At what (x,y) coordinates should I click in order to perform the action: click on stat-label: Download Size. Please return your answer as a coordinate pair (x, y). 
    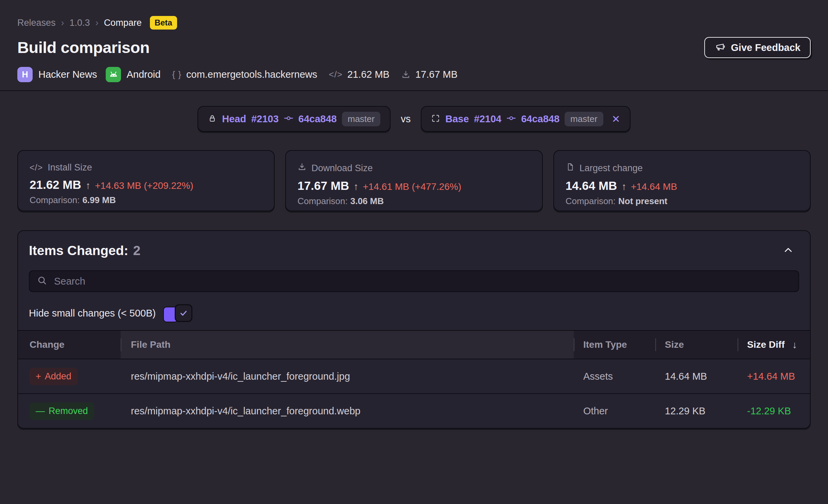
    Looking at the image, I should click on (342, 168).